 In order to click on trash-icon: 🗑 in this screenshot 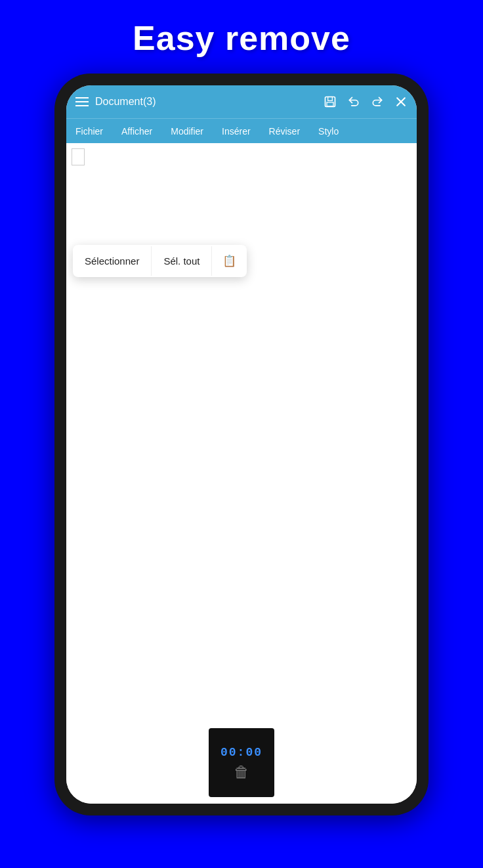, I will do `click(242, 772)`.